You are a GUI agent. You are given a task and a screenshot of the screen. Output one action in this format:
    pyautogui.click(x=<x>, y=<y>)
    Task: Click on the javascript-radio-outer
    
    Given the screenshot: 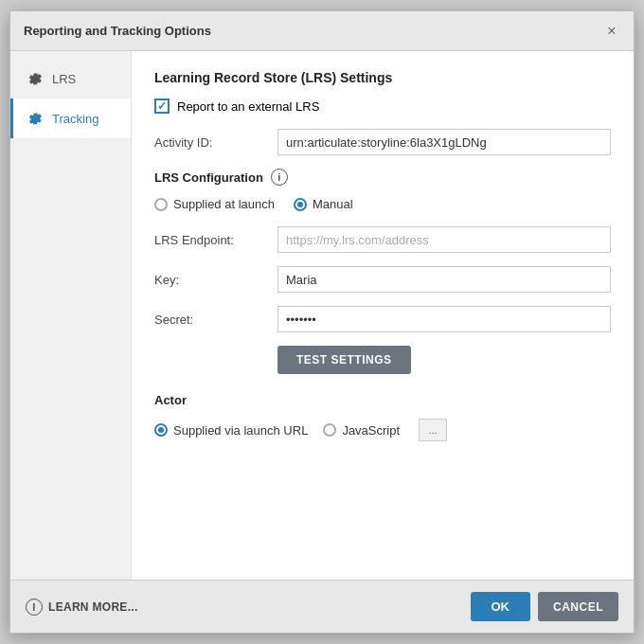 What is the action you would take?
    pyautogui.click(x=330, y=430)
    